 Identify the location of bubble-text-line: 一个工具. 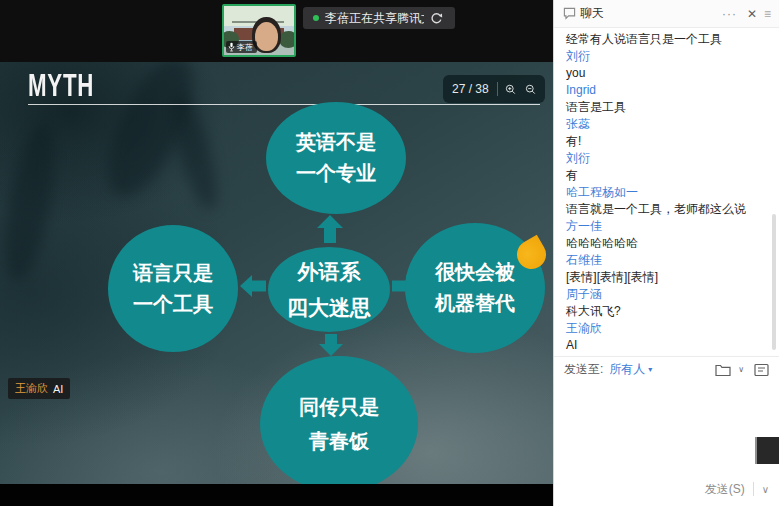
(173, 304).